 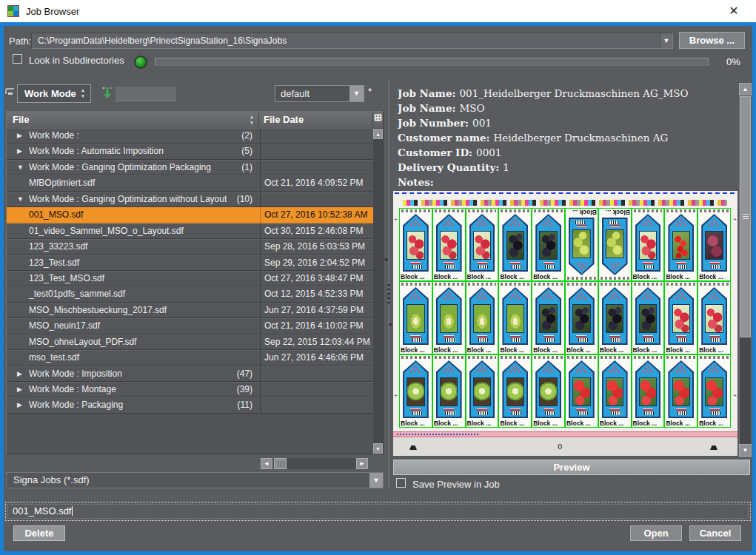 What do you see at coordinates (317, 167) in the screenshot?
I see `row-date` at bounding box center [317, 167].